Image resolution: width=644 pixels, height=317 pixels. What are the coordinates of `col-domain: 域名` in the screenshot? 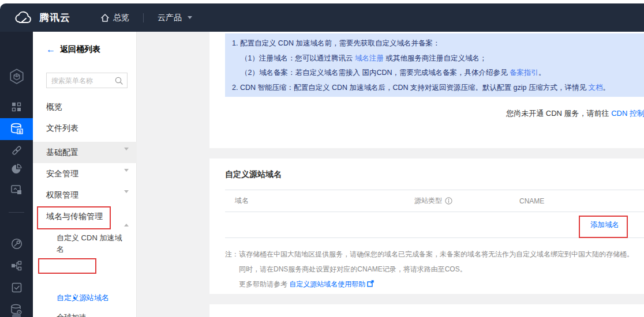 It's located at (320, 201).